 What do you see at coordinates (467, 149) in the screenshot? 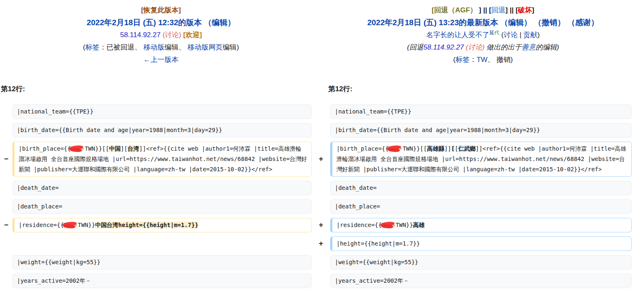
I see `text-segment: 仁武鄉` at bounding box center [467, 149].